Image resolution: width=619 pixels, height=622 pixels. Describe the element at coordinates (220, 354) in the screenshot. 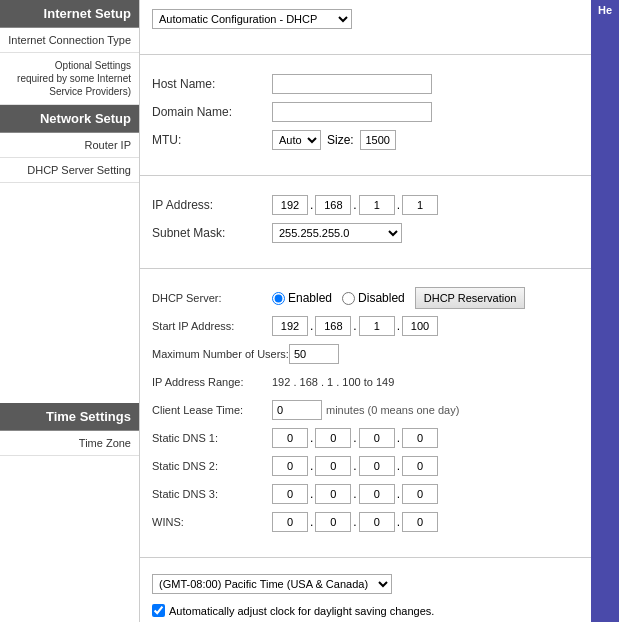

I see `max-users-label: Maximum Number of Users:` at that location.